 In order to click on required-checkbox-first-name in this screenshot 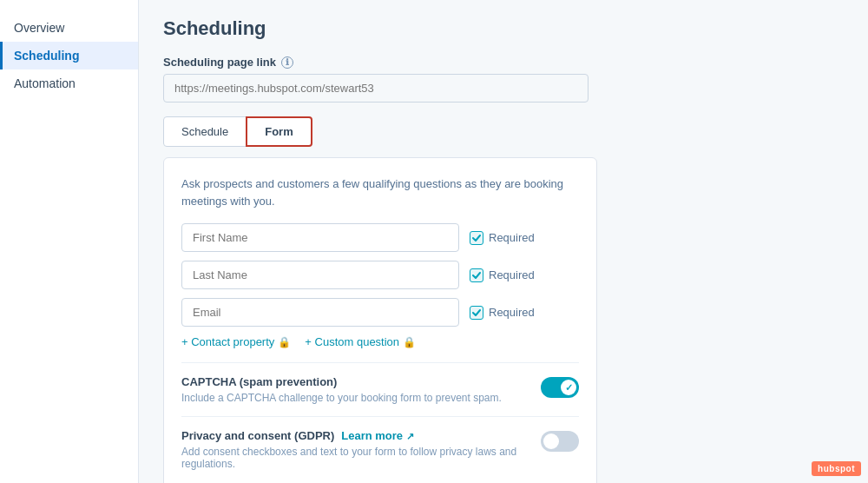, I will do `click(477, 238)`.